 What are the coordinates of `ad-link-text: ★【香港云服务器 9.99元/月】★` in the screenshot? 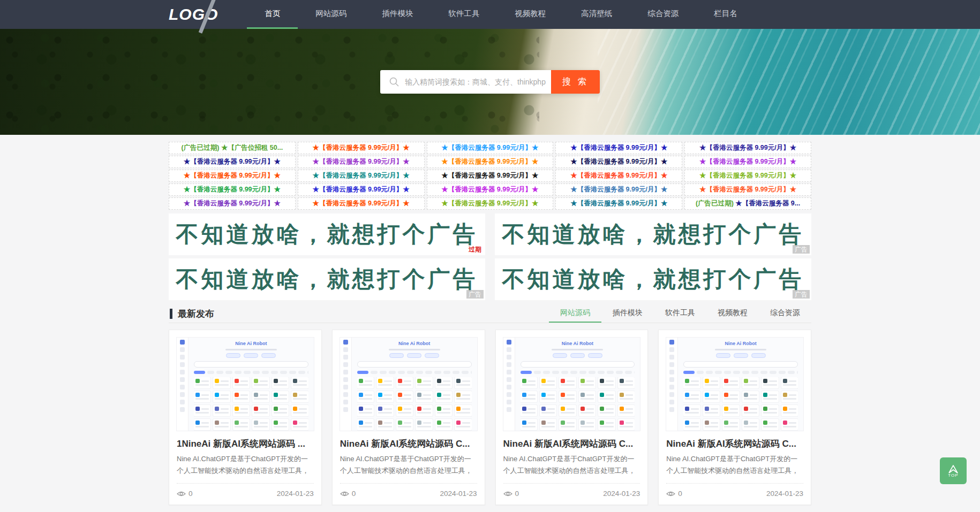 It's located at (619, 175).